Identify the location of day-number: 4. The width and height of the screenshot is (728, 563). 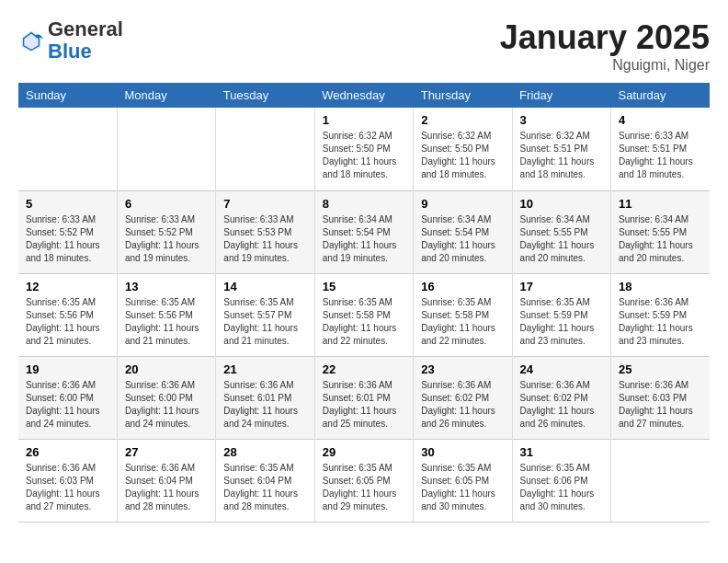
(660, 120).